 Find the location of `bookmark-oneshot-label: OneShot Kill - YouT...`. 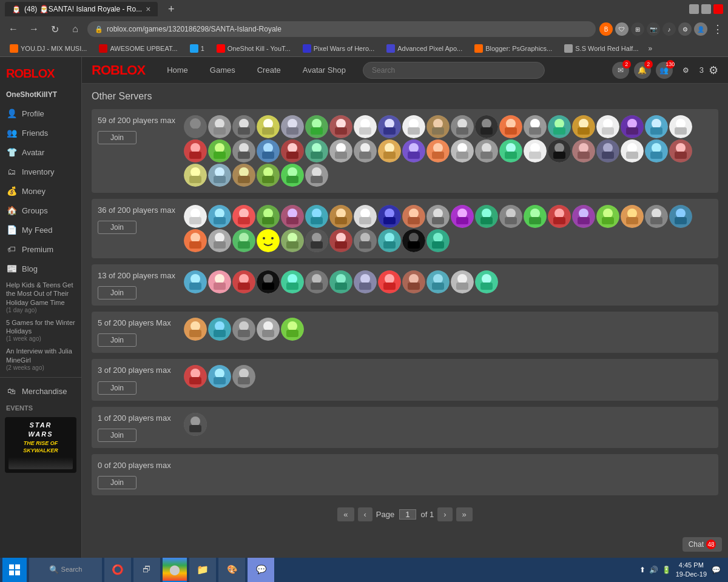

bookmark-oneshot-label: OneShot Kill - YouT... is located at coordinates (259, 48).